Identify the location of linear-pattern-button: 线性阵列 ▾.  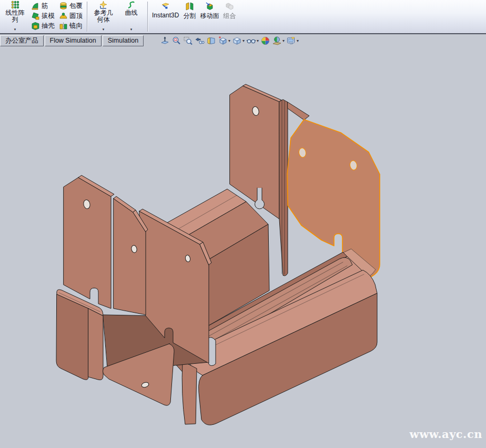
(15, 17).